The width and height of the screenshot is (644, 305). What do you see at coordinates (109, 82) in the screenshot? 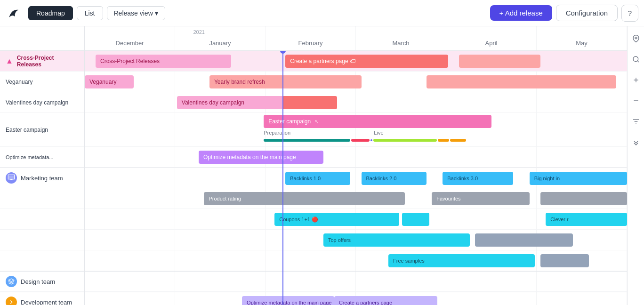
I see `veganuary-bar: Veganuary` at bounding box center [109, 82].